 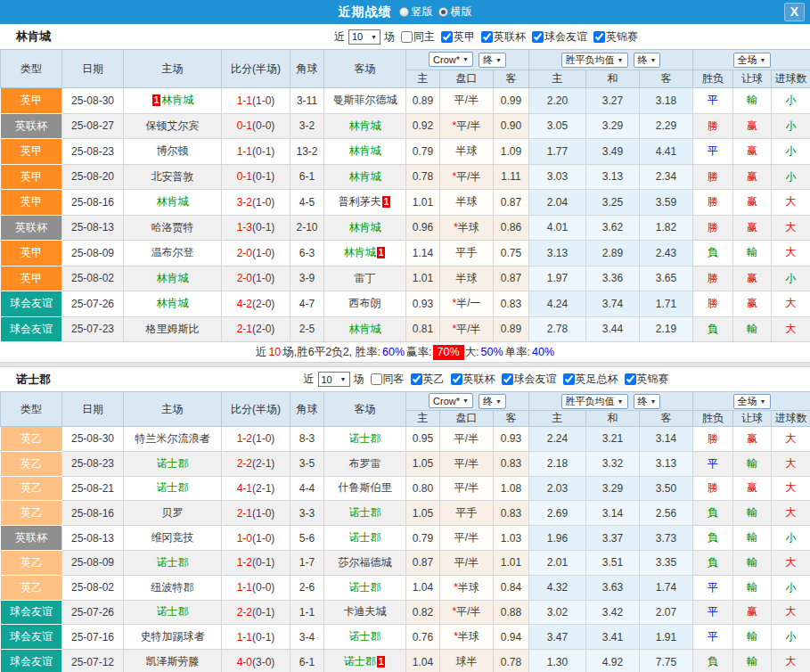 I want to click on column-header: 角球, so click(x=307, y=410).